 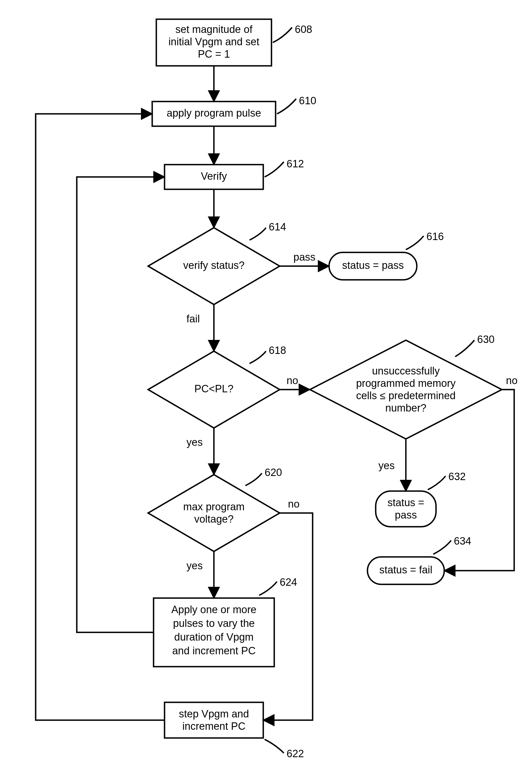 I want to click on node-624-line0: Apply one or more, so click(x=214, y=610).